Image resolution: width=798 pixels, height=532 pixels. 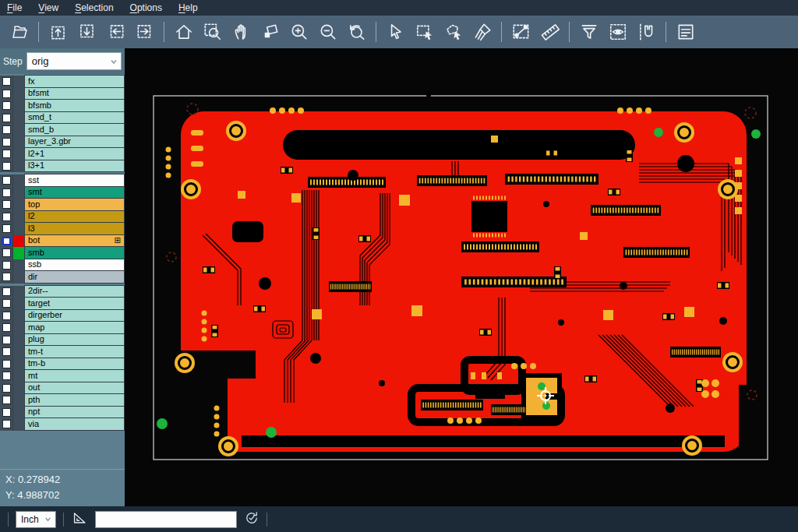 What do you see at coordinates (357, 32) in the screenshot?
I see `zoom-previous-button` at bounding box center [357, 32].